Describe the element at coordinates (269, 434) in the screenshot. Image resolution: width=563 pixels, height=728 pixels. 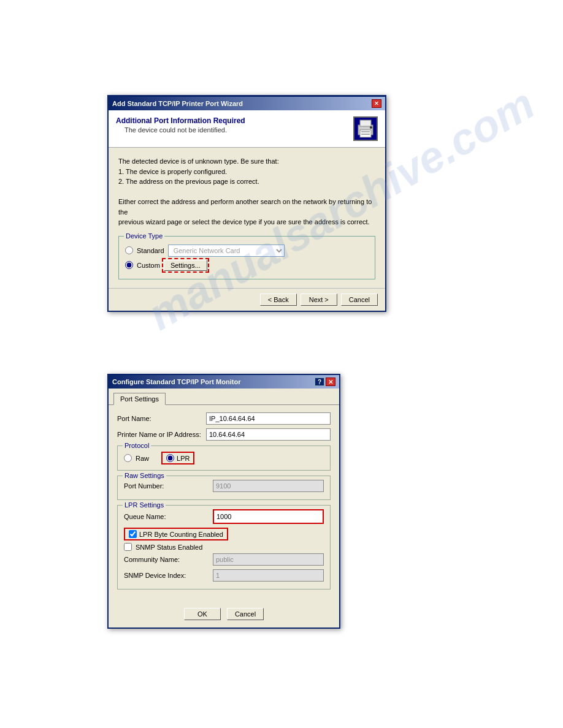
I see `printer-name-input` at that location.